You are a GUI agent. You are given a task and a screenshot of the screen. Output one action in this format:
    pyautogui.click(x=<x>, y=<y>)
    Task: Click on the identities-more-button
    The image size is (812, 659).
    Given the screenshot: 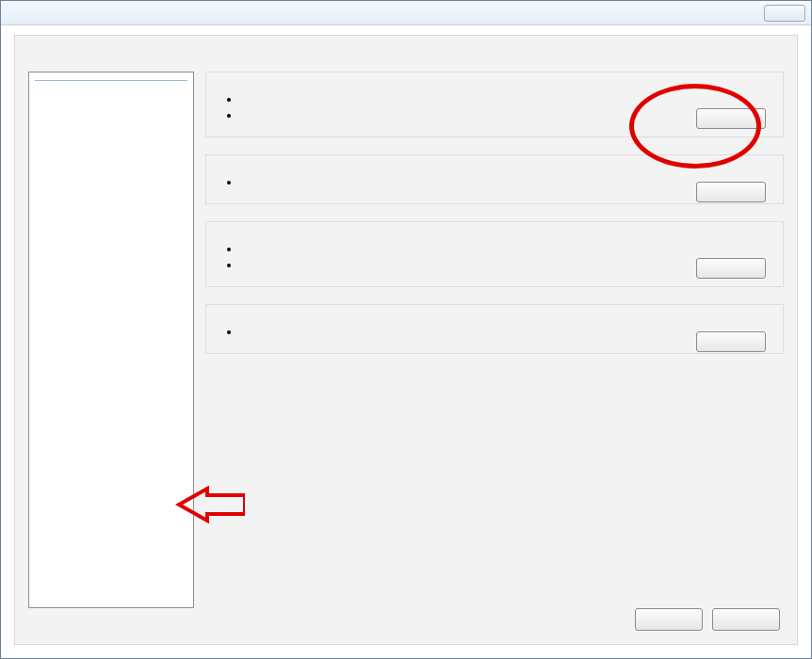 What is the action you would take?
    pyautogui.click(x=731, y=268)
    